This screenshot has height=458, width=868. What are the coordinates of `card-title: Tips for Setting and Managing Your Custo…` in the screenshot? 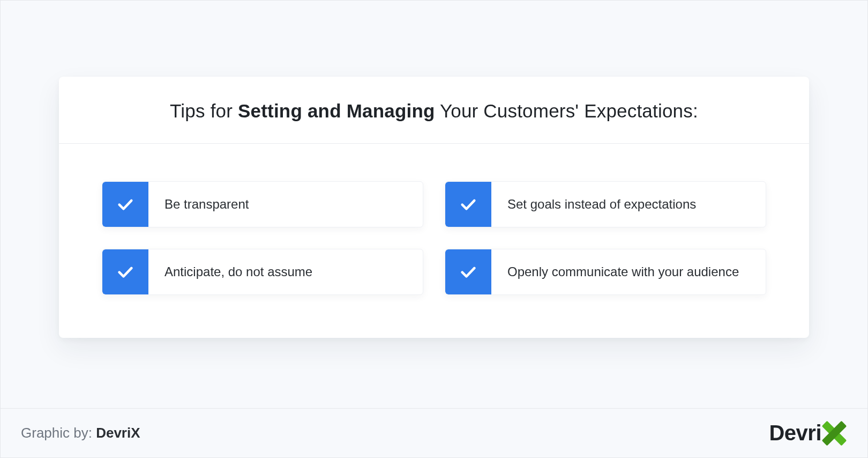 It's located at (434, 111).